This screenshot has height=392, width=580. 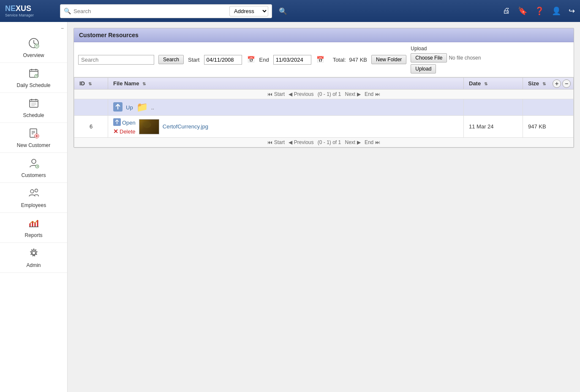 What do you see at coordinates (506, 11) in the screenshot?
I see `print-icon: 🖨` at bounding box center [506, 11].